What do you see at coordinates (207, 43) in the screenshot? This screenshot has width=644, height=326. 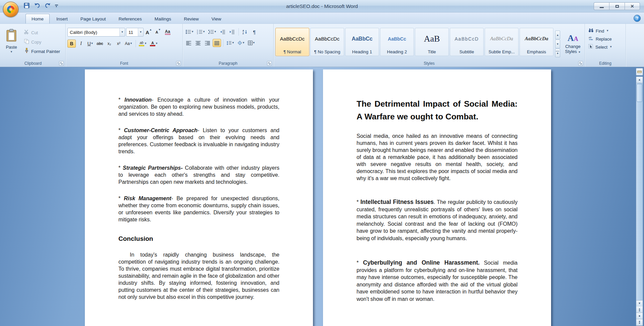 I see `align-right-button` at bounding box center [207, 43].